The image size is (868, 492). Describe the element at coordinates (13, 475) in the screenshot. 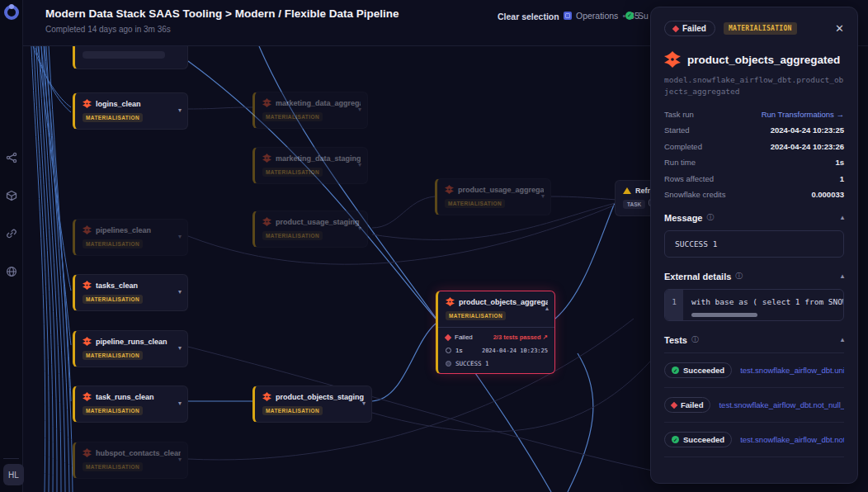

I see `user-avatar: HL` at that location.